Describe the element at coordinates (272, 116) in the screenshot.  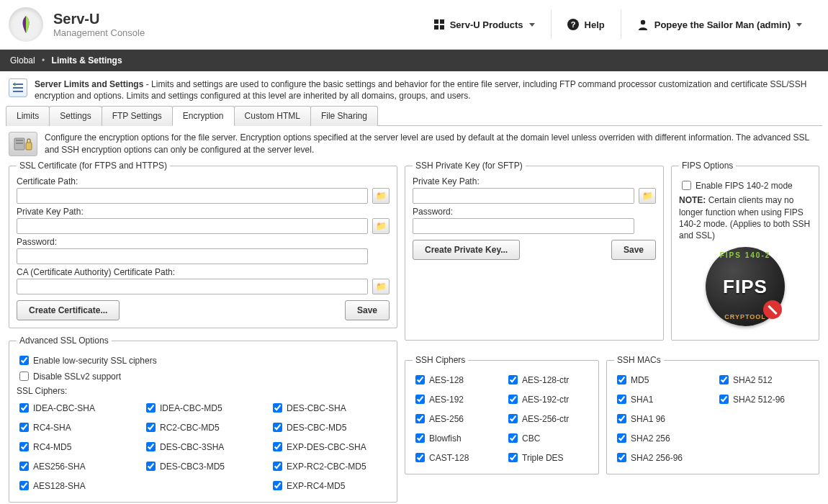
I see `tab-custom-html: Custom HTML` at that location.